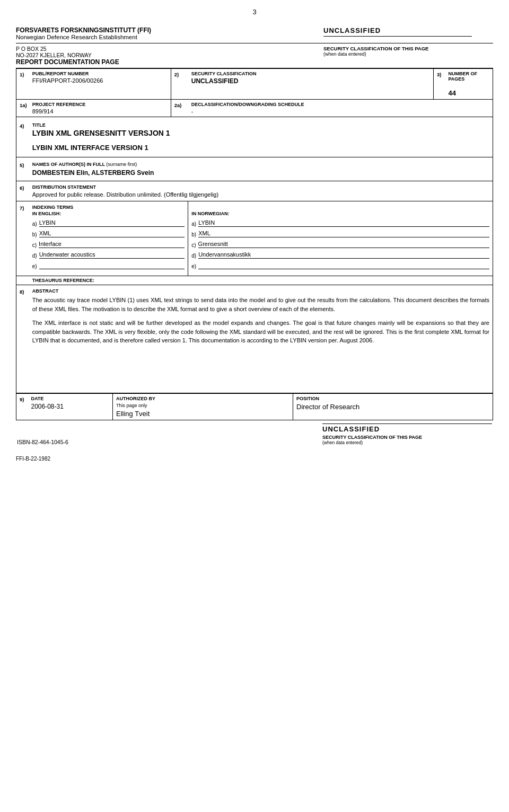 This screenshot has width=509, height=812. What do you see at coordinates (440, 84) in the screenshot?
I see `row1-pages-num: 3)` at bounding box center [440, 84].